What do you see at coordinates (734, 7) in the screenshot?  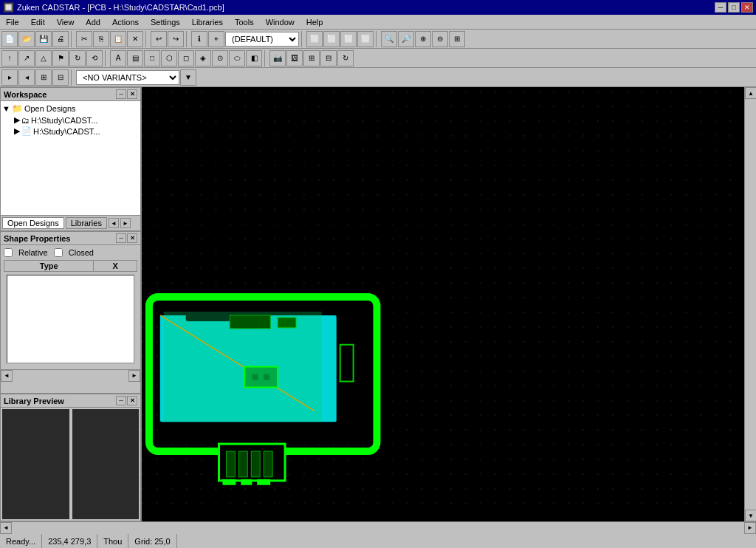 I see `restore-button: □` at bounding box center [734, 7].